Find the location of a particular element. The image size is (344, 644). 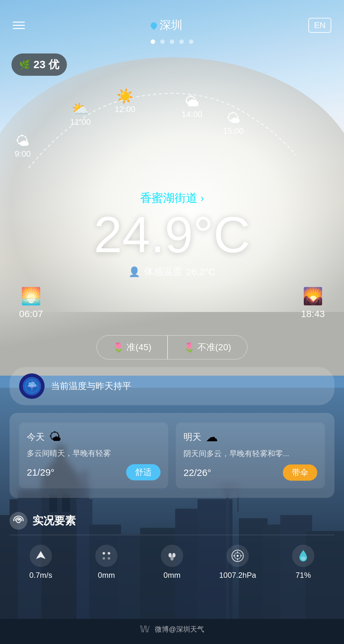

flower-icon: 🌷 is located at coordinates (118, 348).